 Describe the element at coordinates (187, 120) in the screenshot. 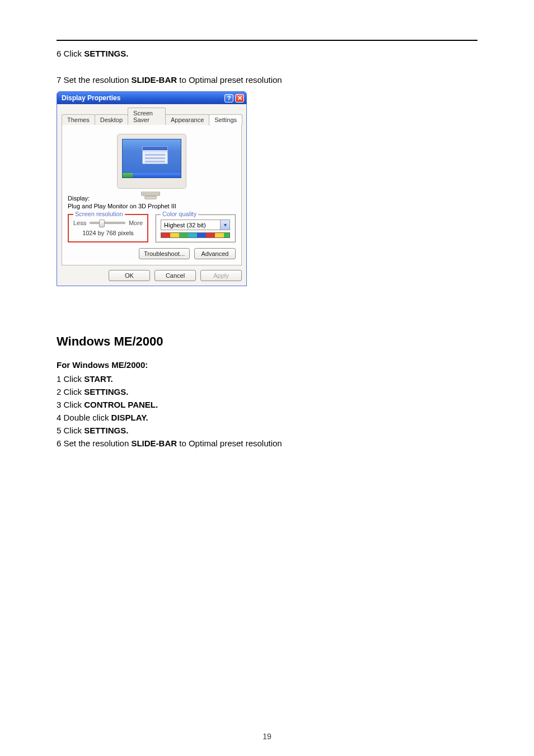

I see `tab-label: Appearance` at that location.